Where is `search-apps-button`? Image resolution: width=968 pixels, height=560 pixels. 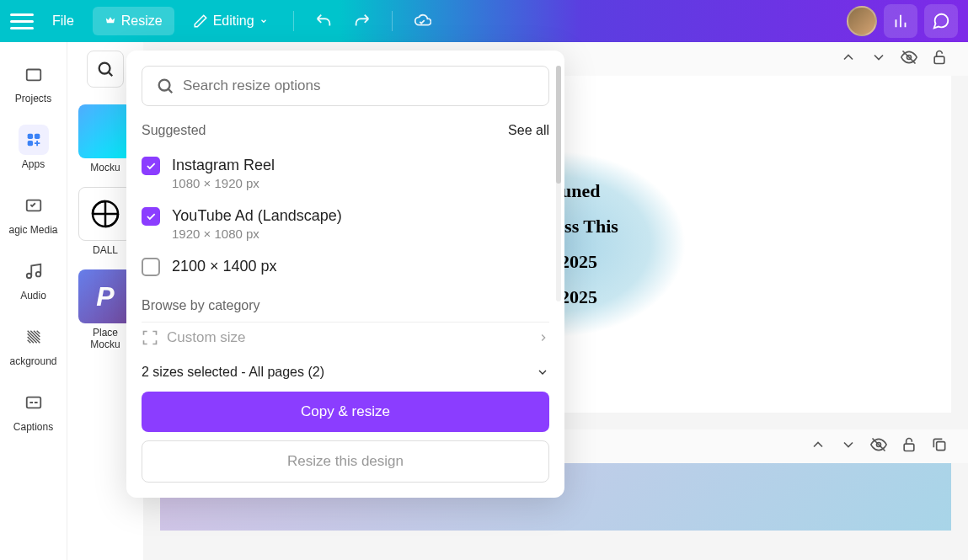
search-apps-button is located at coordinates (105, 69).